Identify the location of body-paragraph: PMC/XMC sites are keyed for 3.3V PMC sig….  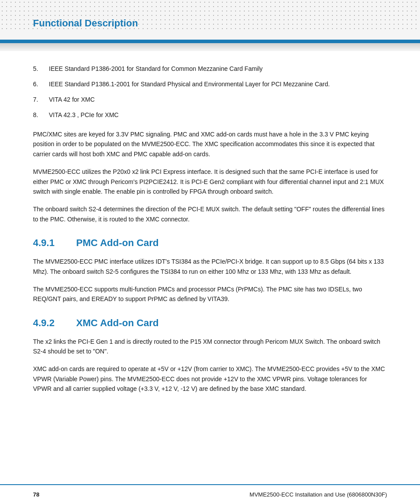
(210, 144).